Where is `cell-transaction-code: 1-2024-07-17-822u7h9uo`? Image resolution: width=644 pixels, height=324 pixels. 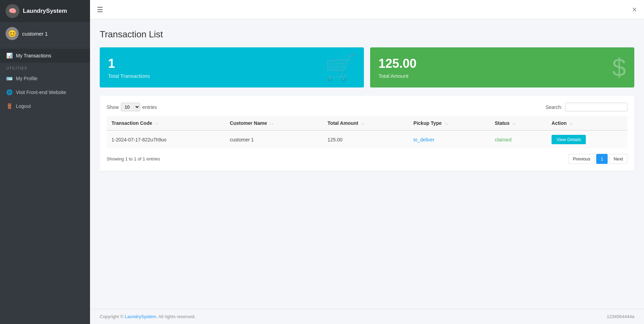
cell-transaction-code: 1-2024-07-17-822u7h9uo is located at coordinates (166, 139).